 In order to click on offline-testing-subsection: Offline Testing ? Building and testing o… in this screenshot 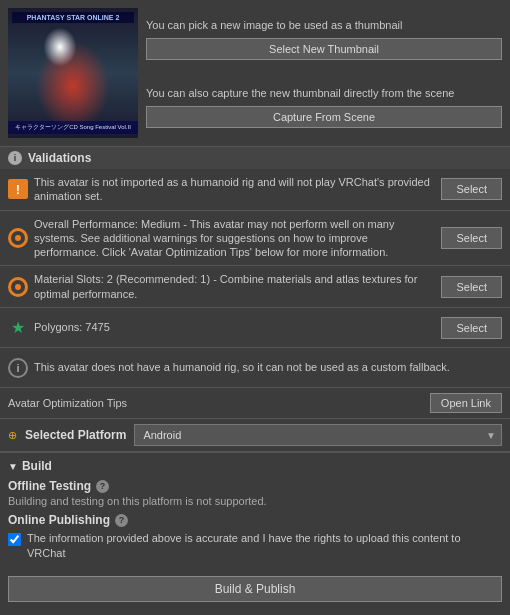, I will do `click(255, 493)`.